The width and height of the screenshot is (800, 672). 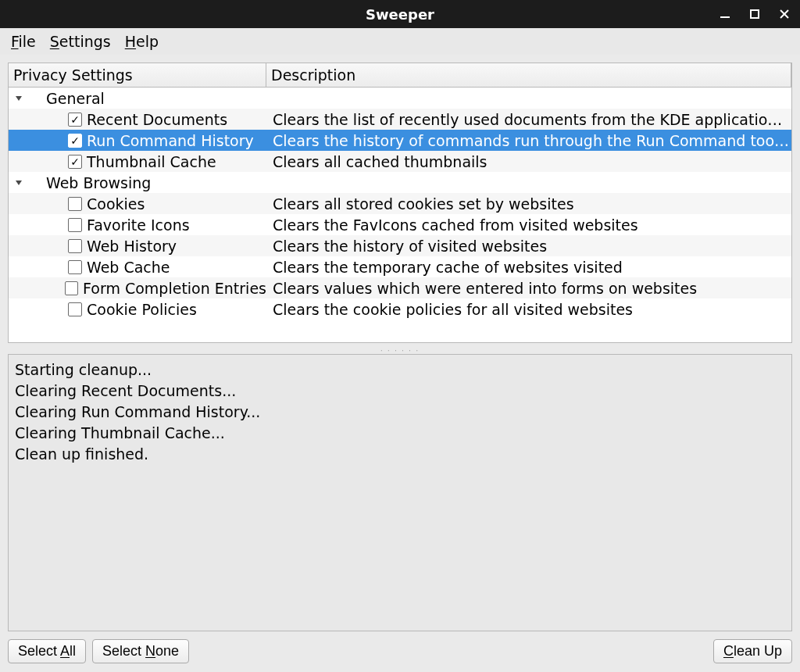 I want to click on window-controls, so click(x=755, y=14).